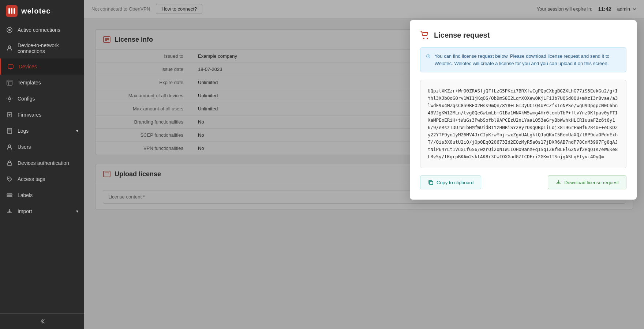 This screenshot has width=644, height=329. Describe the element at coordinates (10, 195) in the screenshot. I see `labels-icon` at that location.